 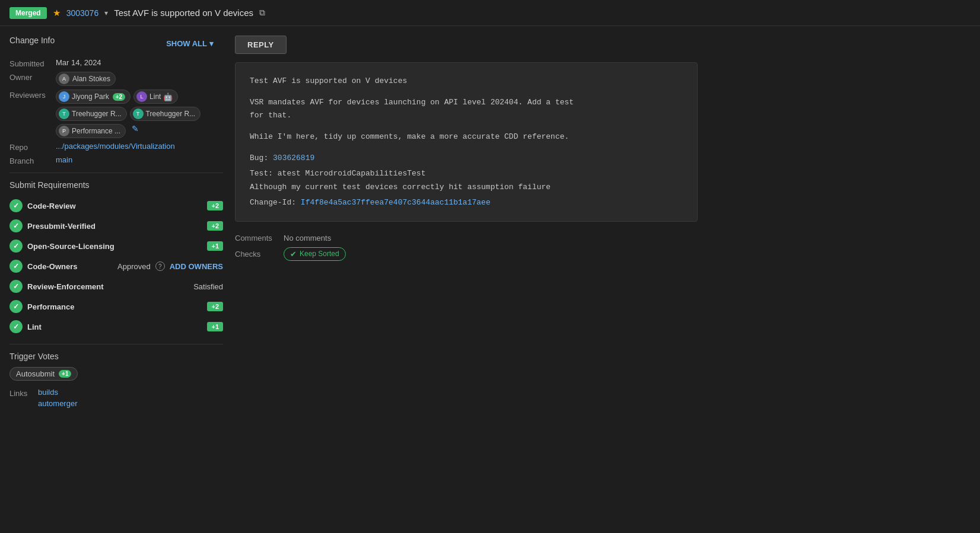 What do you see at coordinates (116, 398) in the screenshot?
I see `links-section: Links builds automerger` at bounding box center [116, 398].